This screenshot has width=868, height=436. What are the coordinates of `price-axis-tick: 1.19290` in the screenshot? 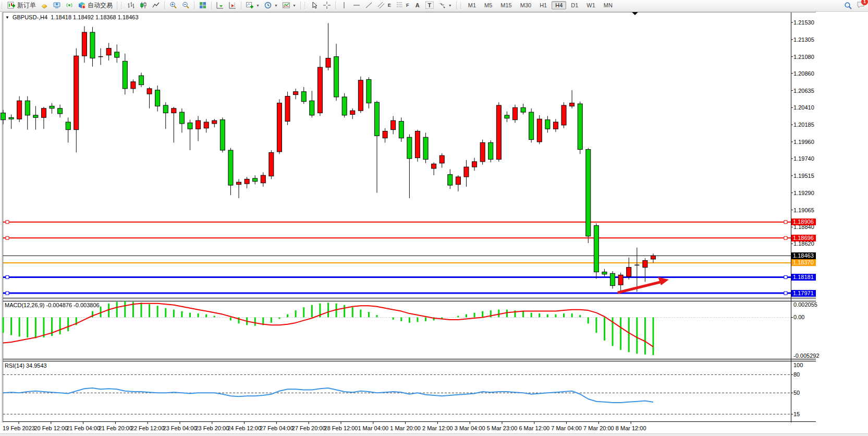 It's located at (805, 193).